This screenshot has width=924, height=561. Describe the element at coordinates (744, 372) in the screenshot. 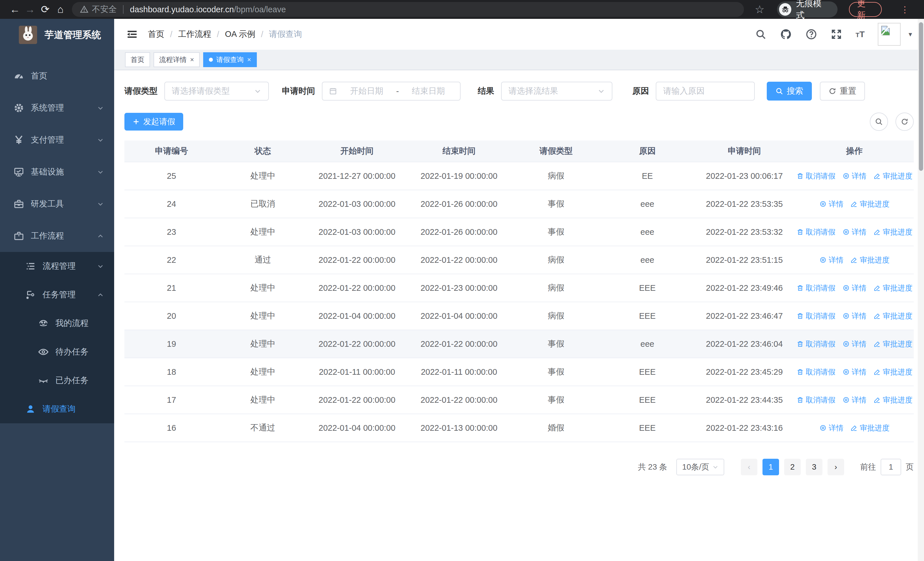

I see `cell-apply-time: 2022-01-22 23:45:29` at that location.